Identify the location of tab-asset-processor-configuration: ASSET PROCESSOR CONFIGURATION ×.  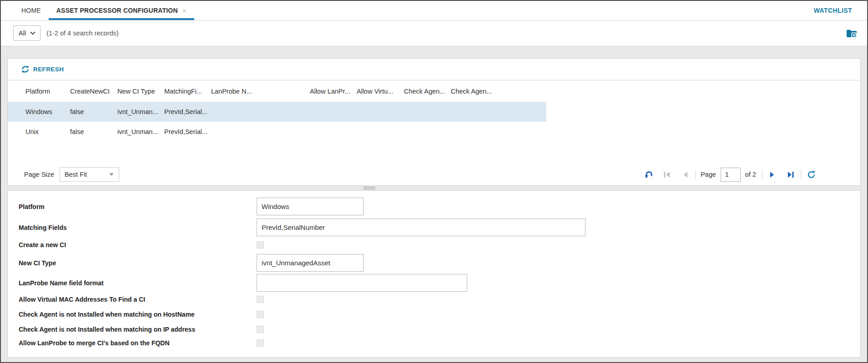
(121, 10).